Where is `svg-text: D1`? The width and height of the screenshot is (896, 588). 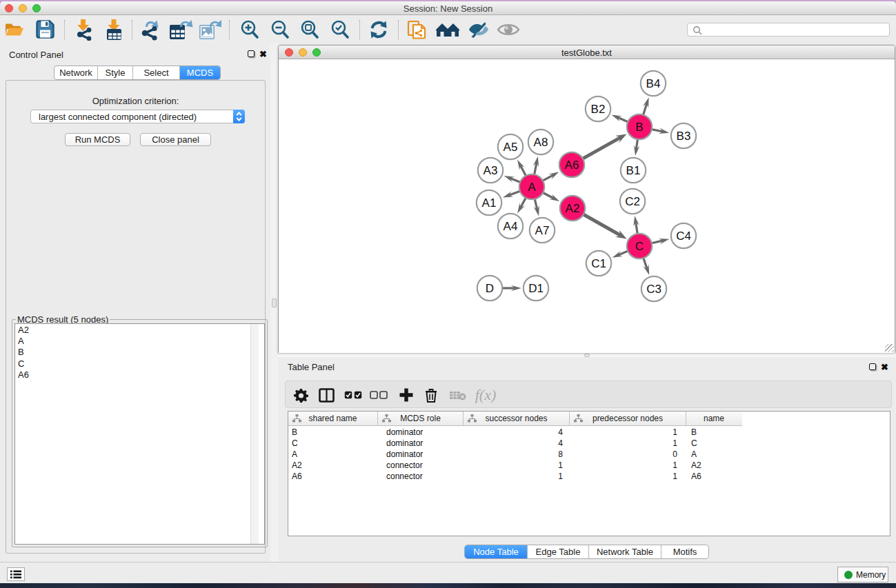
svg-text: D1 is located at coordinates (536, 288).